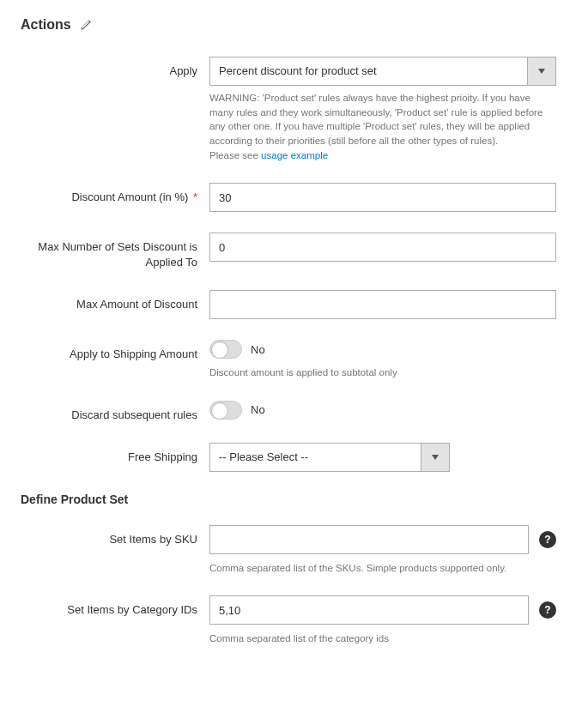 This screenshot has width=588, height=725. Describe the element at coordinates (383, 197) in the screenshot. I see `discount-amount-input` at that location.